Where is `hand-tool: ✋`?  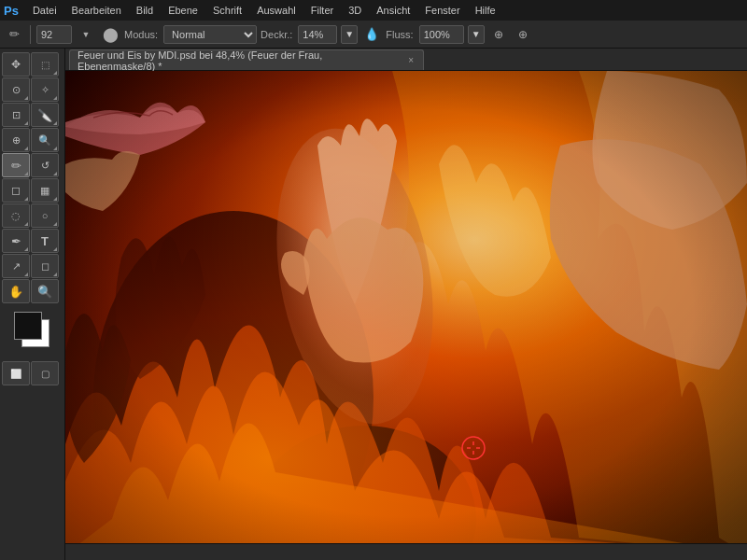 hand-tool: ✋ is located at coordinates (16, 291).